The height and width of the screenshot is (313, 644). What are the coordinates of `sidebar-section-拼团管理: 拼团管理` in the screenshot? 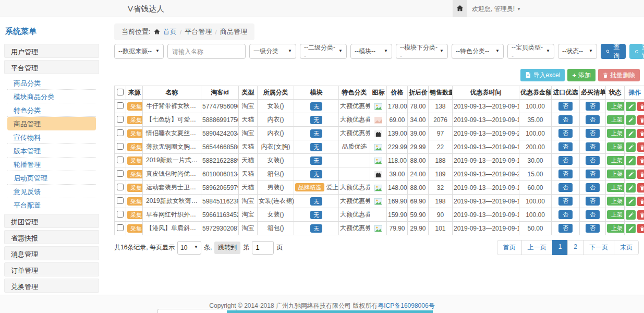 It's located at (52, 221).